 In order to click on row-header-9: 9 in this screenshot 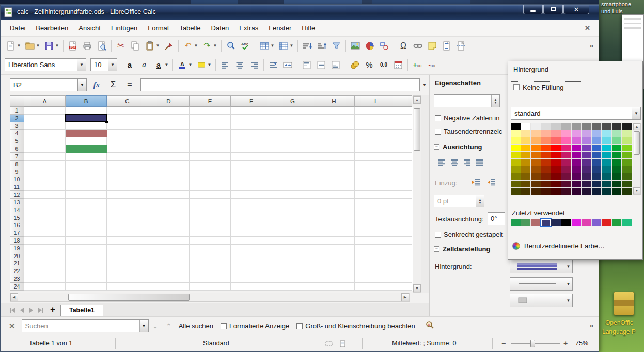, I will do `click(17, 172)`.